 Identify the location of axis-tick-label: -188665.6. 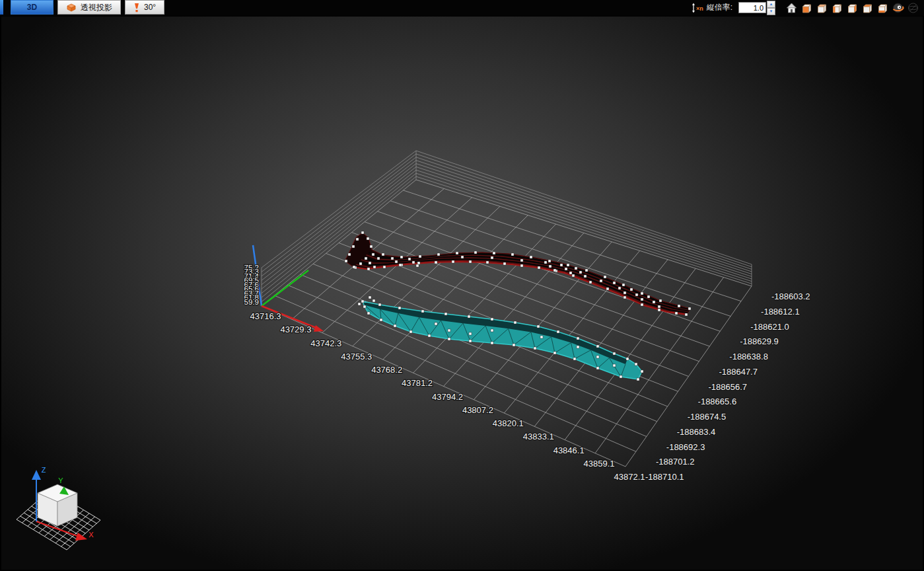
(717, 402).